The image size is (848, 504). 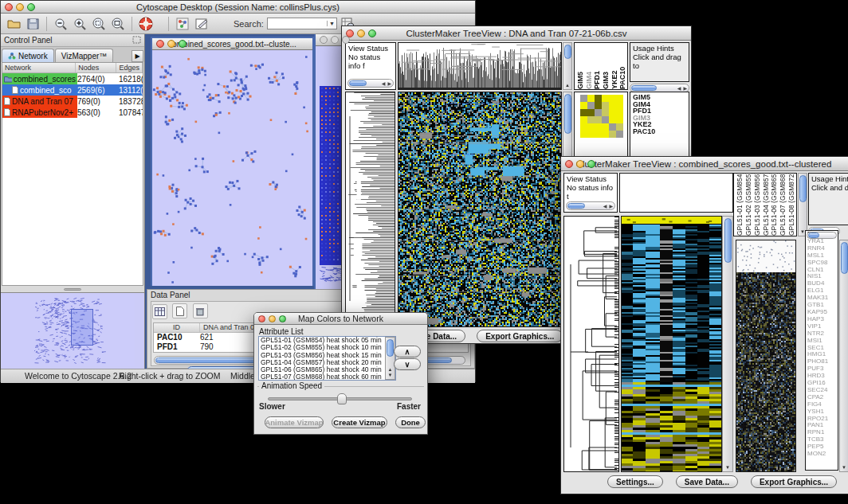 What do you see at coordinates (328, 377) in the screenshot?
I see `attribute-item: GPL51-07 (GSM868) heat shock 60 min` at bounding box center [328, 377].